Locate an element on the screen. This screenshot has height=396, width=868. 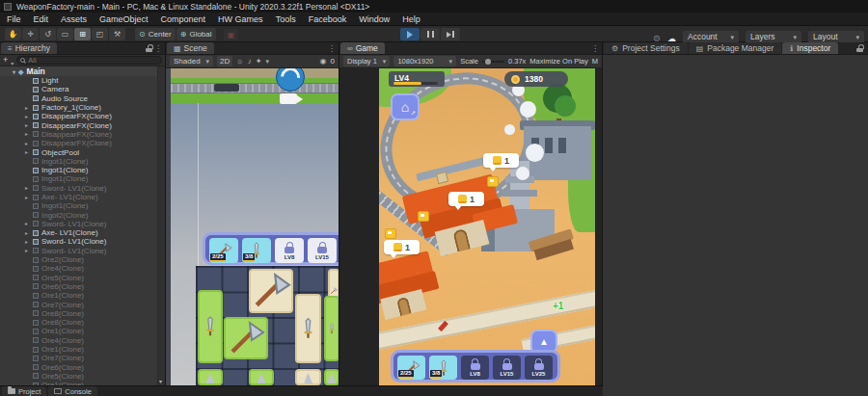
tab-project-settings: Project Settings is located at coordinates (646, 48).